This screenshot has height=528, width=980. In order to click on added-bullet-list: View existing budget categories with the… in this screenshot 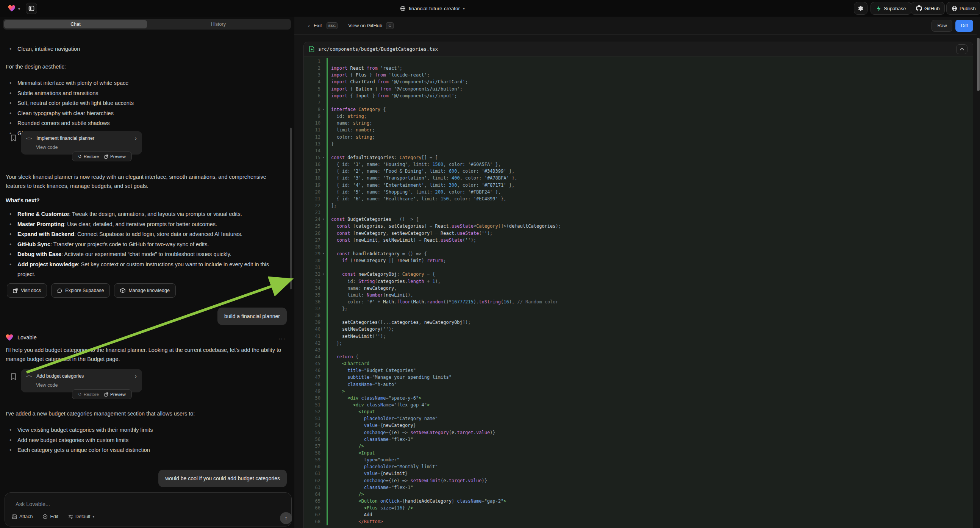, I will do `click(146, 440)`.